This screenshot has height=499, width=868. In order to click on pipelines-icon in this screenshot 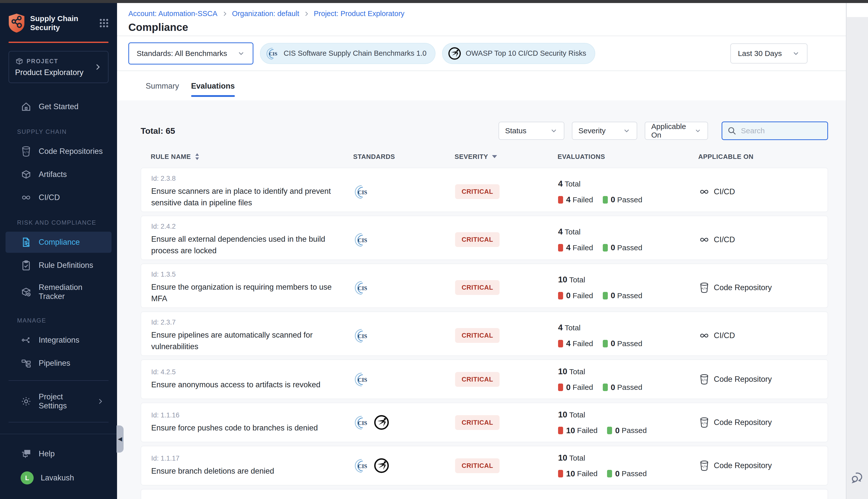, I will do `click(26, 363)`.